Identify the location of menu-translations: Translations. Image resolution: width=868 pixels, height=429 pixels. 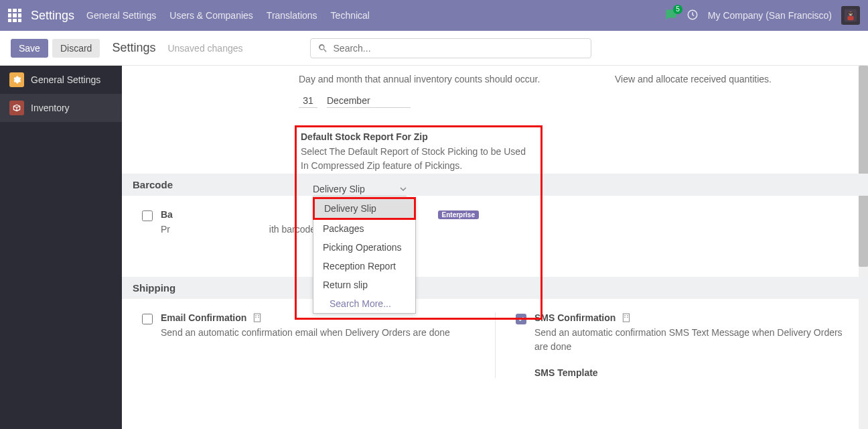
(292, 15).